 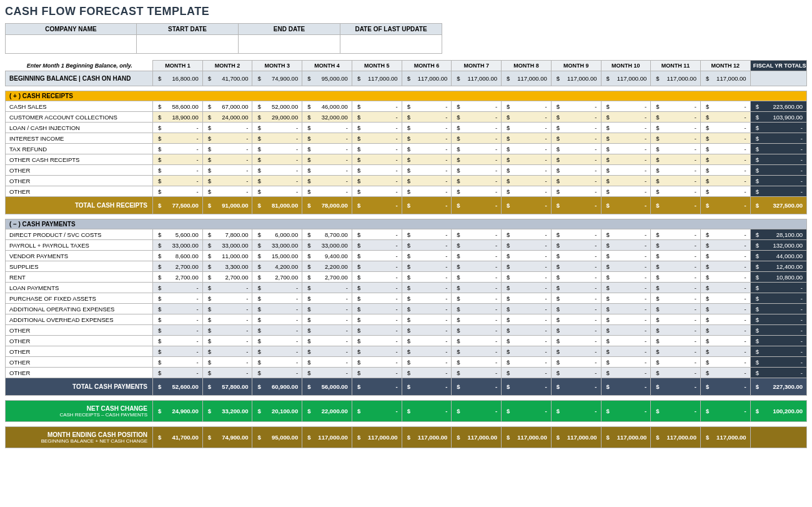 What do you see at coordinates (327, 106) in the screenshot?
I see `receipt-cell: $46,000.00` at bounding box center [327, 106].